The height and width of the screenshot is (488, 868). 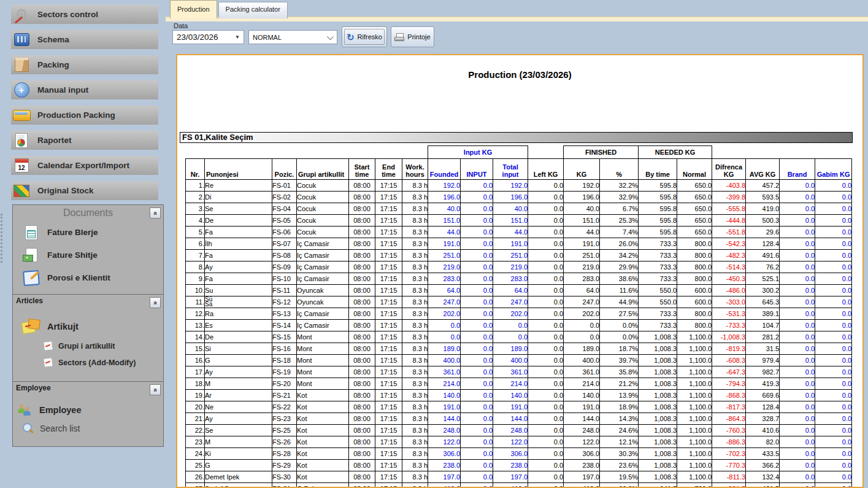 What do you see at coordinates (444, 384) in the screenshot?
I see `cell-founded: 214.0` at bounding box center [444, 384].